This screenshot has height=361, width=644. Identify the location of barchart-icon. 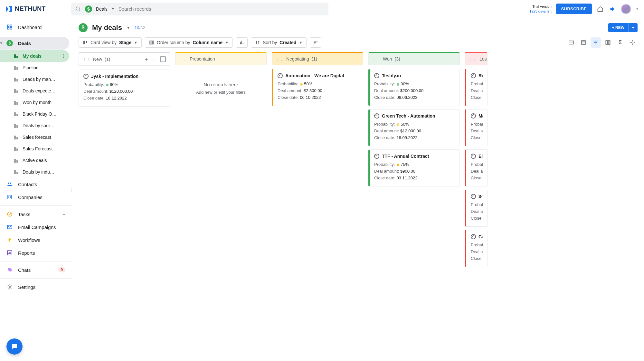
(242, 43).